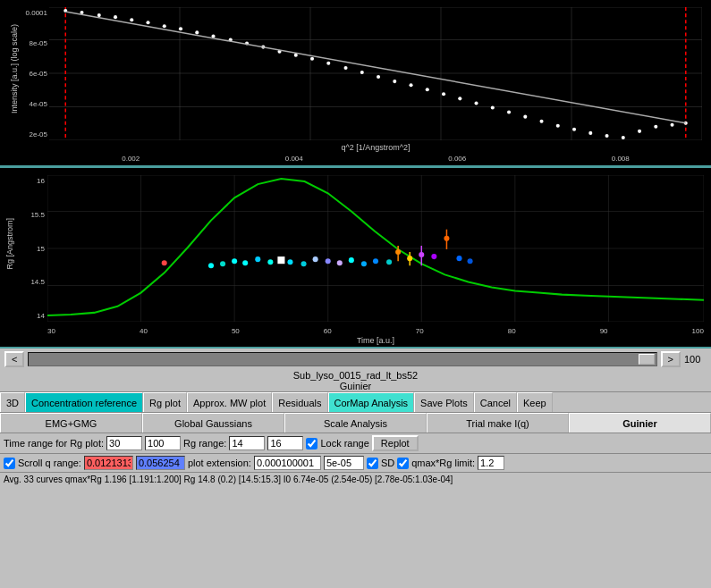  I want to click on tab-residuals: Residuals, so click(300, 402).